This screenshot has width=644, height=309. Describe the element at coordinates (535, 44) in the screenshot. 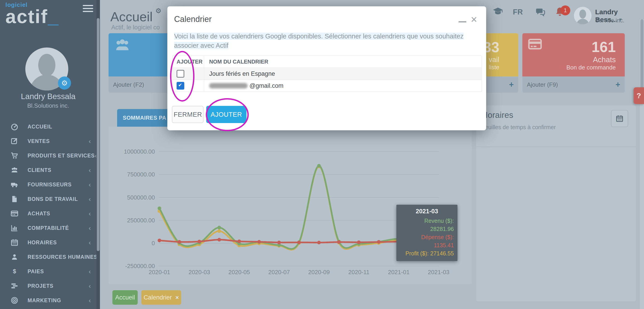

I see `credit-card-icon` at that location.